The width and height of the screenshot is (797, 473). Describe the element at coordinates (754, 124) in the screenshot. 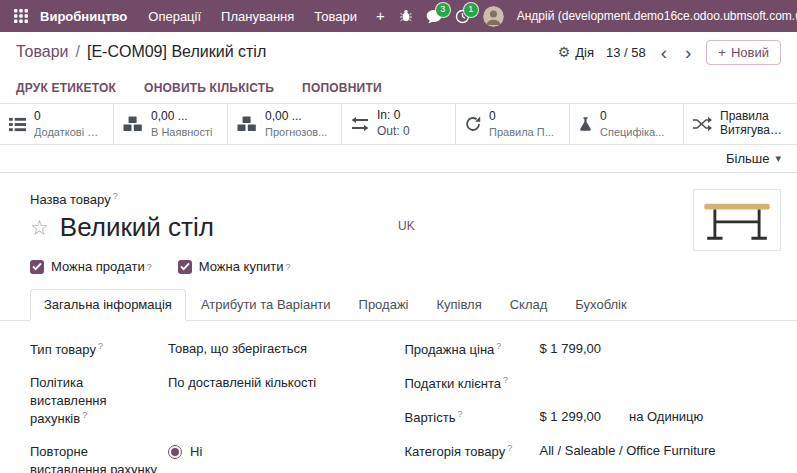

I see `stat-label: Правила Витягування` at that location.